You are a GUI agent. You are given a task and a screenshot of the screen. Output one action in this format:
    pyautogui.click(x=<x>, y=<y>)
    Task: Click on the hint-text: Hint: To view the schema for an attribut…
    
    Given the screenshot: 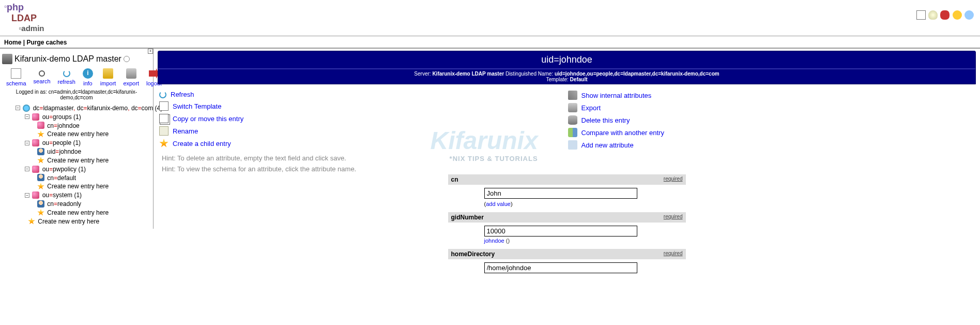 What is the action you would take?
    pyautogui.click(x=566, y=169)
    